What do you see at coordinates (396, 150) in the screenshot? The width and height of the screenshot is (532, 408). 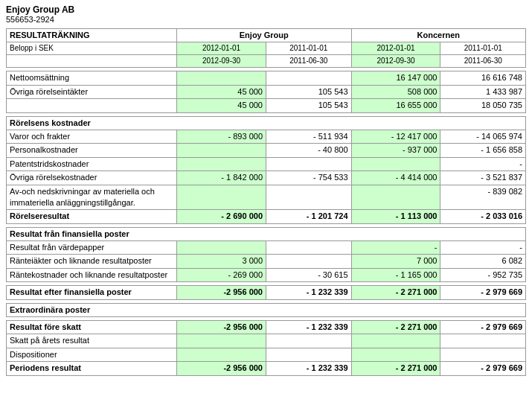 I see `k-col1: - 937 000` at bounding box center [396, 150].